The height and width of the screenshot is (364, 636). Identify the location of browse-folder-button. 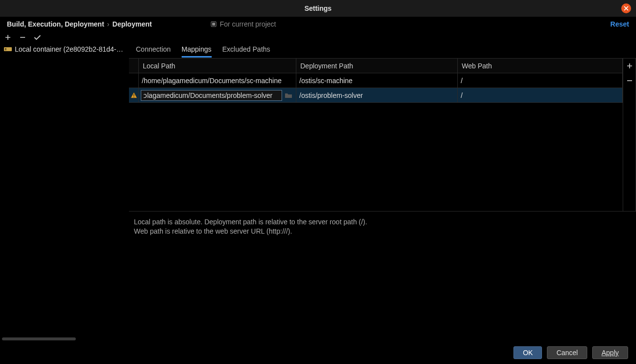
(288, 95).